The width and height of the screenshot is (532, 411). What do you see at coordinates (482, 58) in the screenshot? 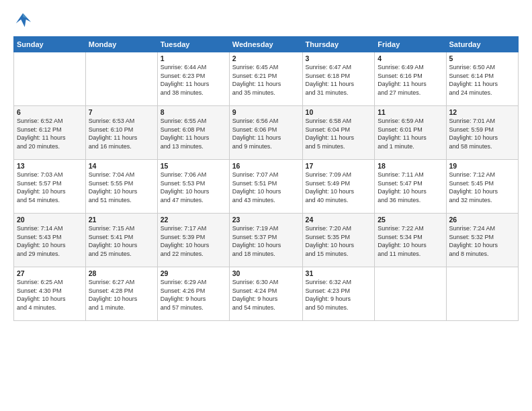
I see `day-number: 5` at bounding box center [482, 58].